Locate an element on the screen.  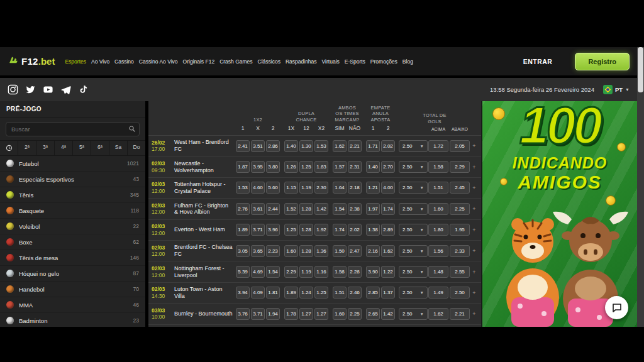
odd-cell-under: 2.05 is located at coordinates (460, 146).